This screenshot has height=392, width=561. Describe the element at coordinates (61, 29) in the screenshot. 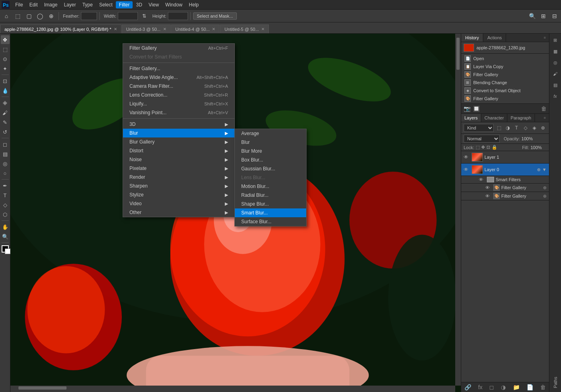

I see `tab-0: apple-2788662_1280.jpg @ 100% (Layer 0, …` at that location.